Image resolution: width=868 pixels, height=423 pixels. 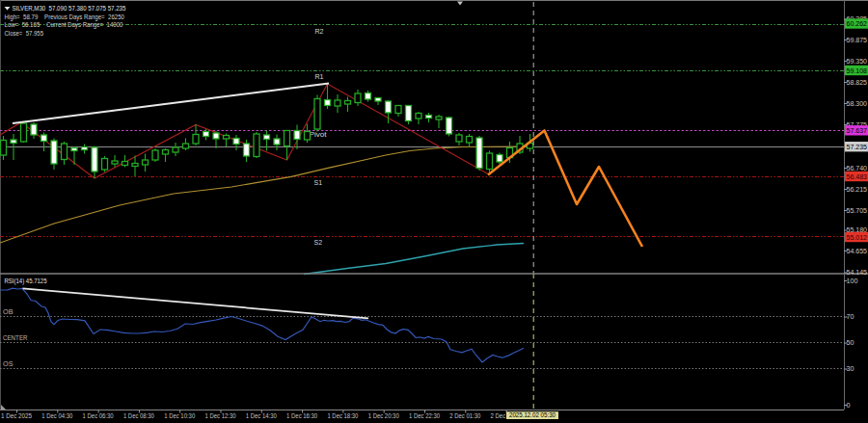 What do you see at coordinates (384, 416) in the screenshot?
I see `svg-text: 1 Dec 20:30` at bounding box center [384, 416].